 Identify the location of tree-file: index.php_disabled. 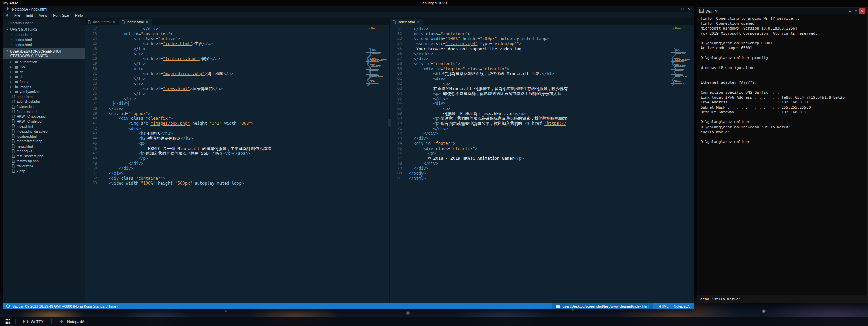
(44, 132).